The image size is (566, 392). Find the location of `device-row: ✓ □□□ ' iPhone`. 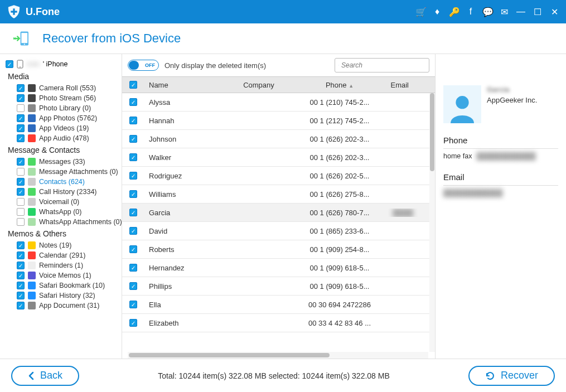

device-row: ✓ □□□ ' iPhone is located at coordinates (61, 64).